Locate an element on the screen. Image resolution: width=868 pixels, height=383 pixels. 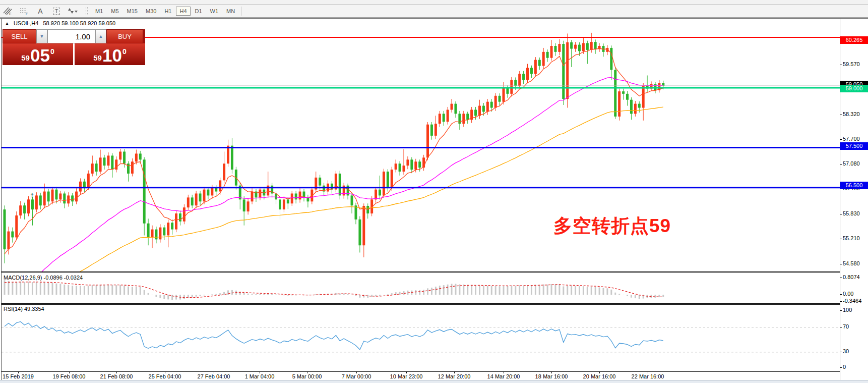
macd-tick-label: 0.8074 is located at coordinates (851, 277).